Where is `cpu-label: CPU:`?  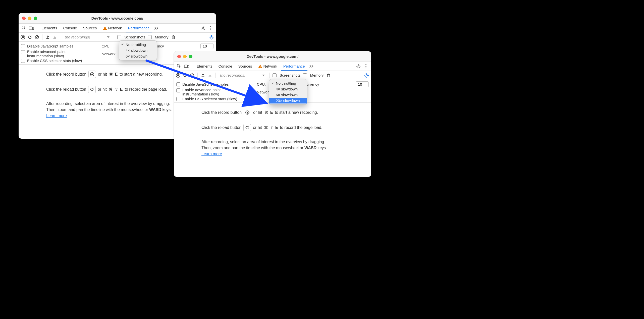 cpu-label: CPU: is located at coordinates (109, 46).